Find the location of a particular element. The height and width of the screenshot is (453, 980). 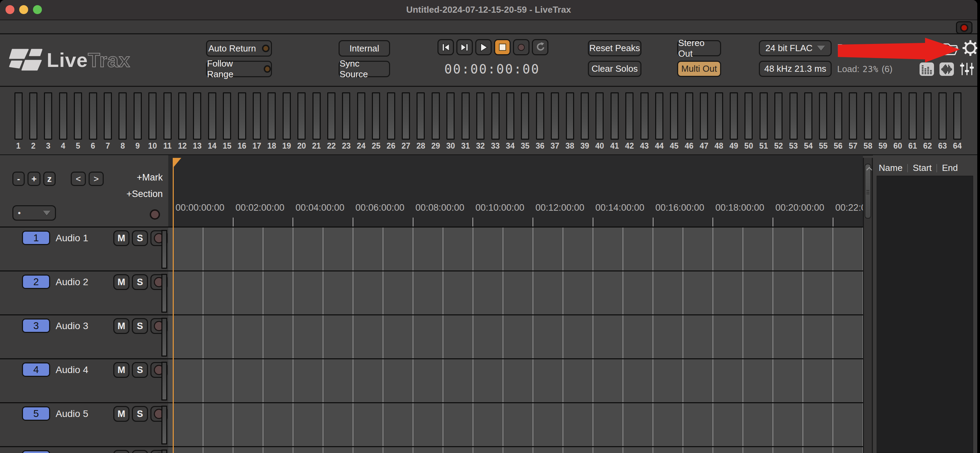

track-header: M S is located at coordinates (84, 450).